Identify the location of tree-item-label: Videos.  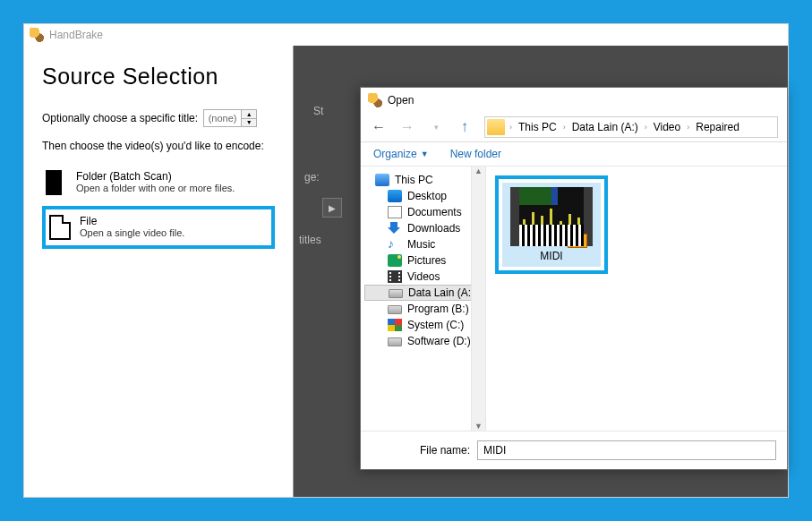
(423, 277).